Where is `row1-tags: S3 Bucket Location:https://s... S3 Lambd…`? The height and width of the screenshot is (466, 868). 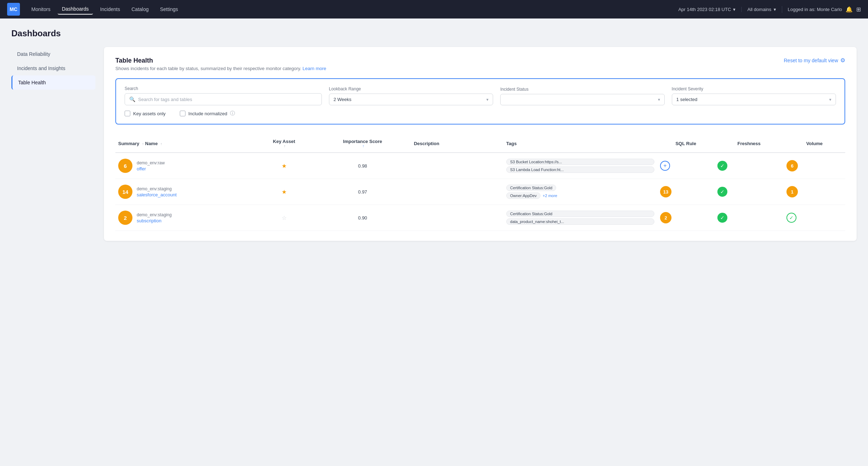
row1-tags: S3 Bucket Location:https://s... S3 Lambd… is located at coordinates (580, 166).